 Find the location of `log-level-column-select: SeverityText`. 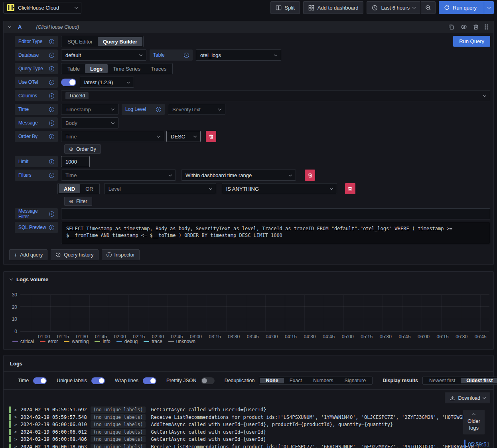

log-level-column-select: SeverityText is located at coordinates (197, 109).